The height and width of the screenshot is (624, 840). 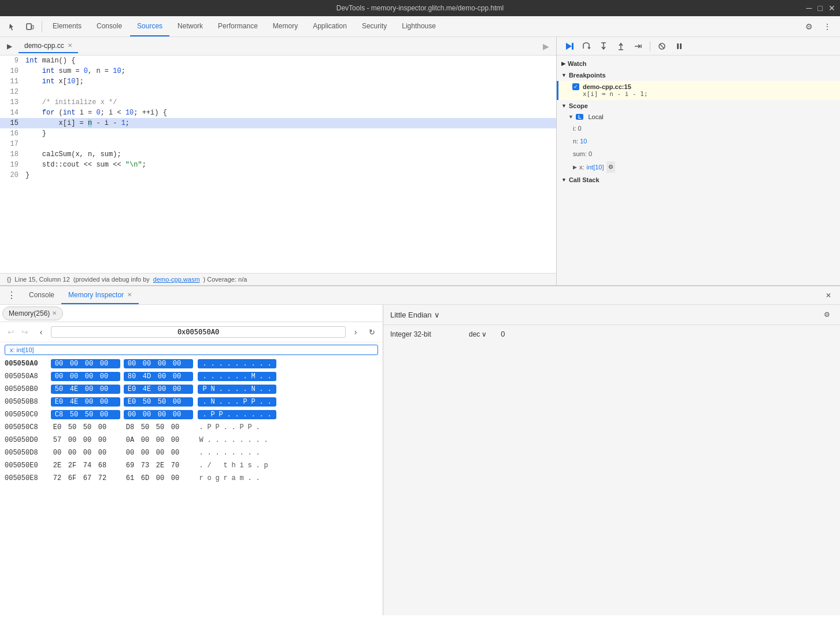 What do you see at coordinates (586, 46) in the screenshot?
I see `step-over-btn` at bounding box center [586, 46].